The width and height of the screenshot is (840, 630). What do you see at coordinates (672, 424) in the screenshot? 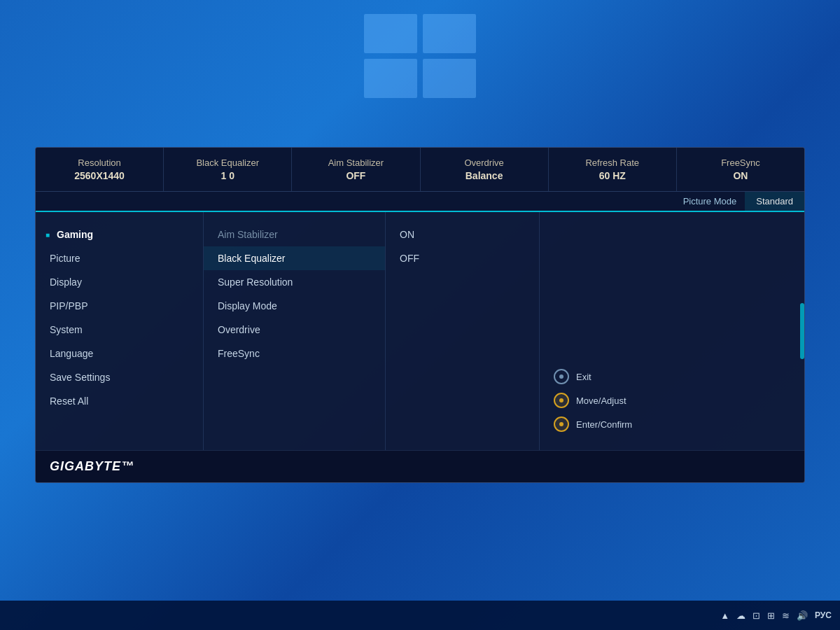
I see `control-enter-confirm: Enter/Confirm` at bounding box center [672, 424].